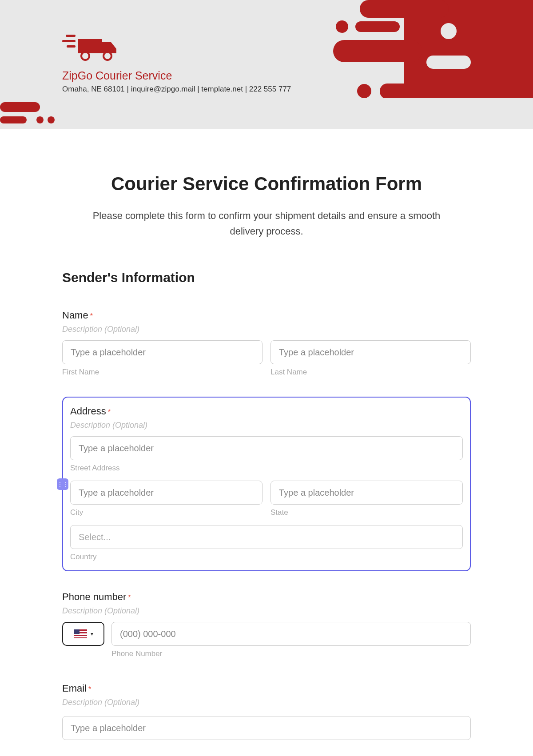 The height and width of the screenshot is (756, 533). Describe the element at coordinates (266, 557) in the screenshot. I see `country-sublabel: Country` at that location.